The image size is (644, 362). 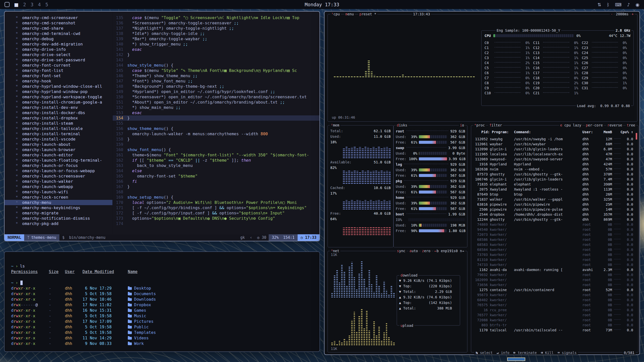 I want to click on process-row: 1162 avahi-da avahi-daemon: running [ av…, so click(x=553, y=270).